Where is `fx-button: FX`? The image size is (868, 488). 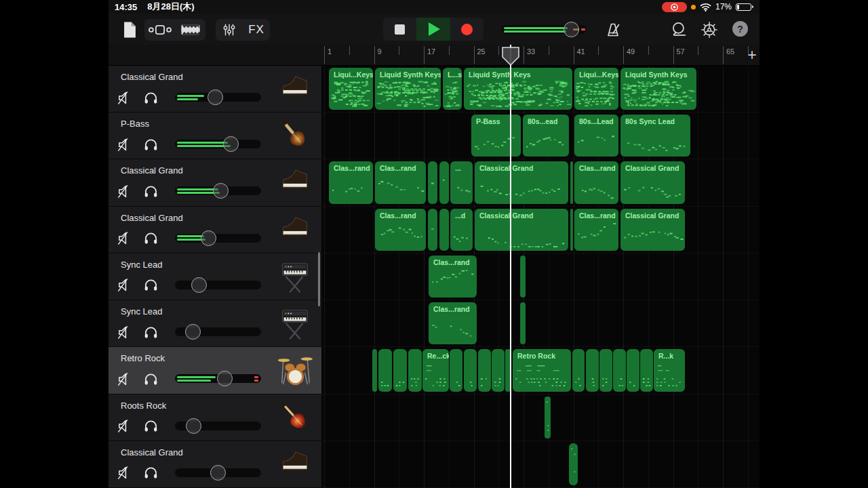
fx-button: FX is located at coordinates (256, 30).